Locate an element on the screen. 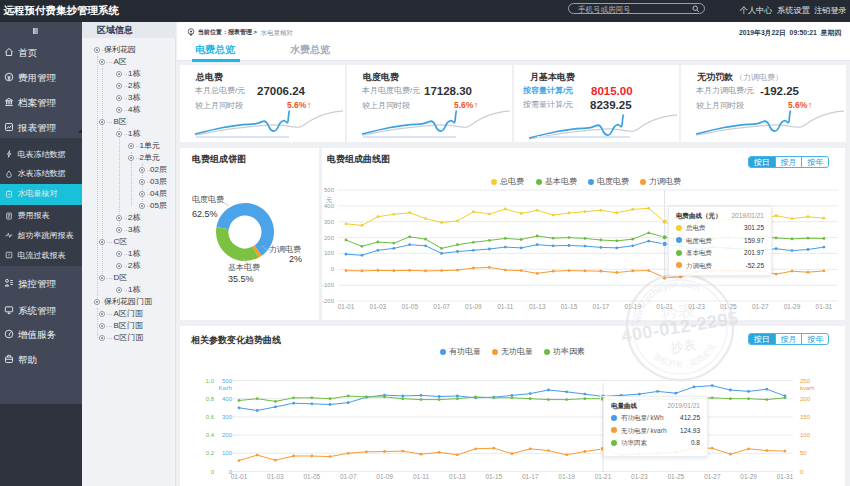 The image size is (850, 486). svg-text: kvarh is located at coordinates (808, 388).